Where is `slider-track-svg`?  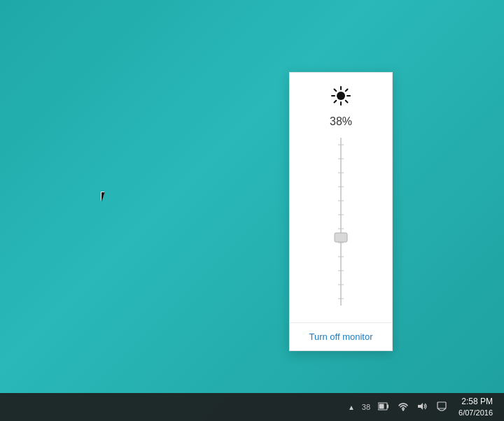 slider-track-svg is located at coordinates (341, 222).